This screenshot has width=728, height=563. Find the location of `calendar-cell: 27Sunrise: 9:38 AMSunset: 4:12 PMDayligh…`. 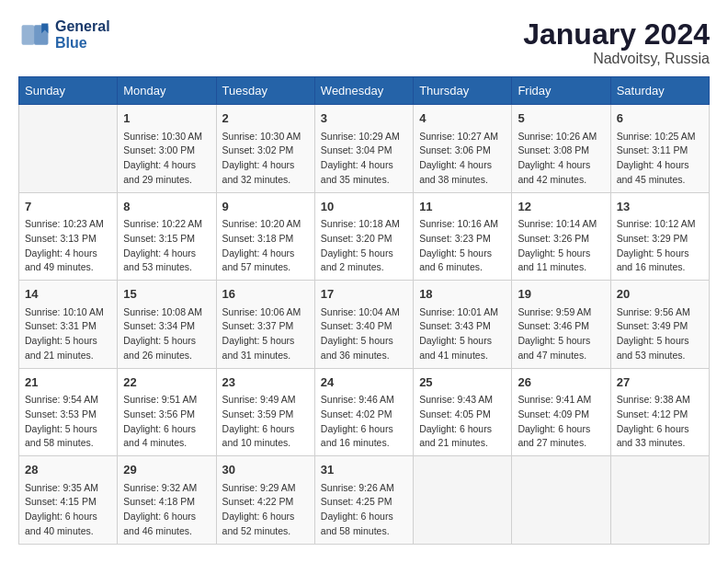

calendar-cell: 27Sunrise: 9:38 AMSunset: 4:12 PMDayligh… is located at coordinates (660, 412).